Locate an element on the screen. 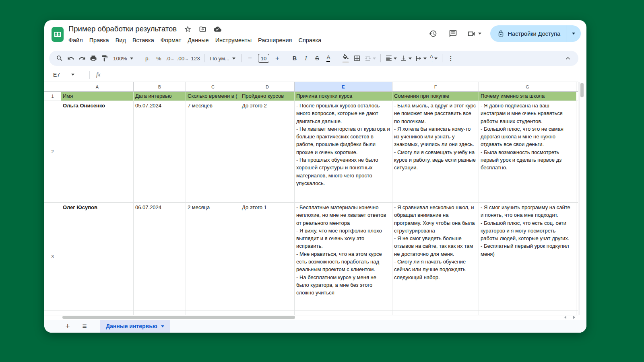  cell-a1: Имя is located at coordinates (97, 97).